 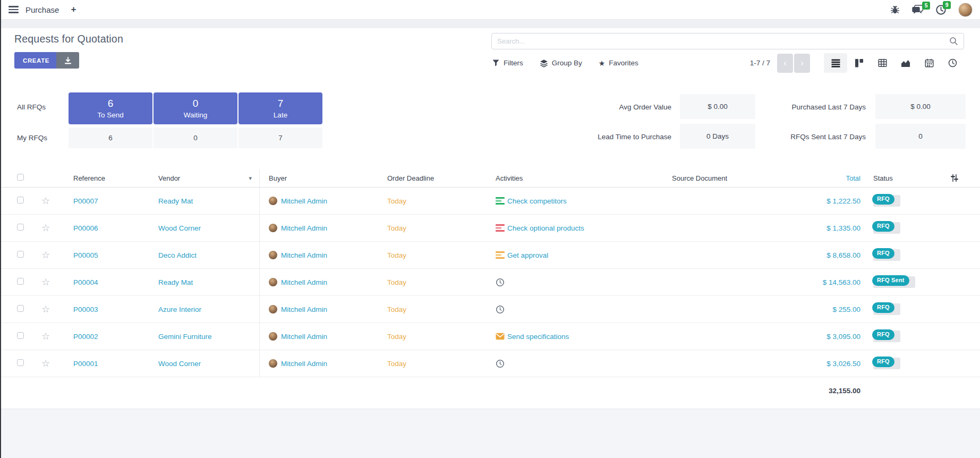 What do you see at coordinates (544, 63) in the screenshot?
I see `layers-icon` at bounding box center [544, 63].